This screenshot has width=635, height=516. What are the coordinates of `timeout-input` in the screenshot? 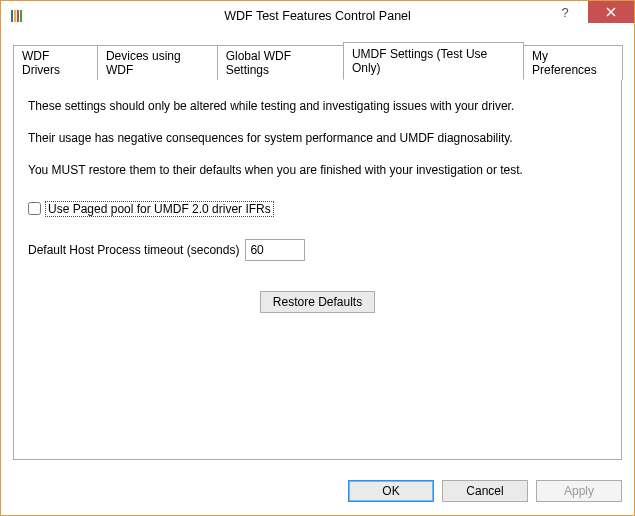 It's located at (275, 250).